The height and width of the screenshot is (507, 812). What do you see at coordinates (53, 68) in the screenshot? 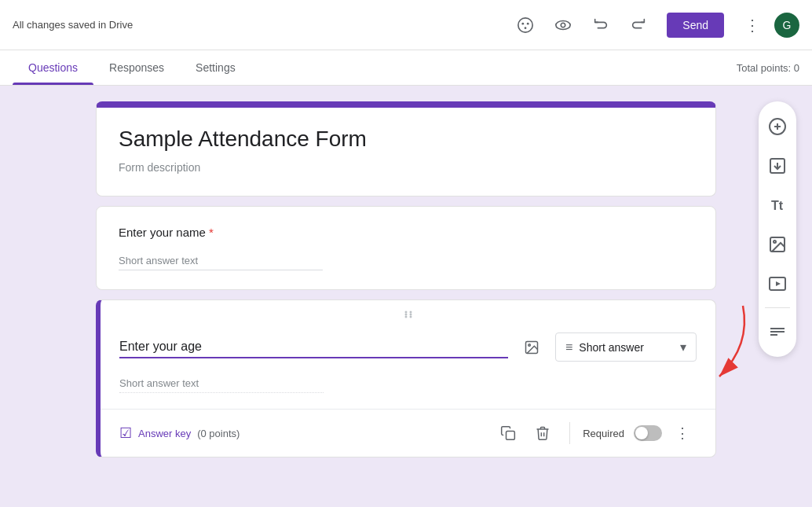
I see `tab-questions: Questions` at bounding box center [53, 68].